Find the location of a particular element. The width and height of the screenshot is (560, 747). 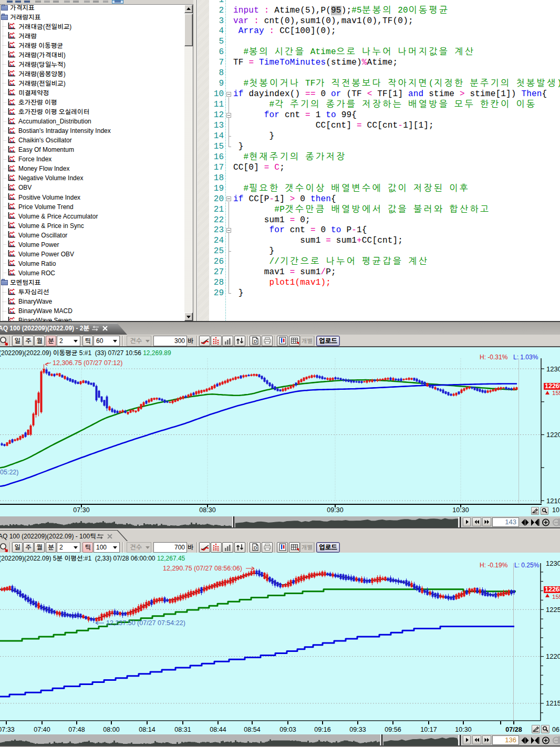

svg-text: 12,290.75 (07/27 08:56:06) is located at coordinates (203, 568).